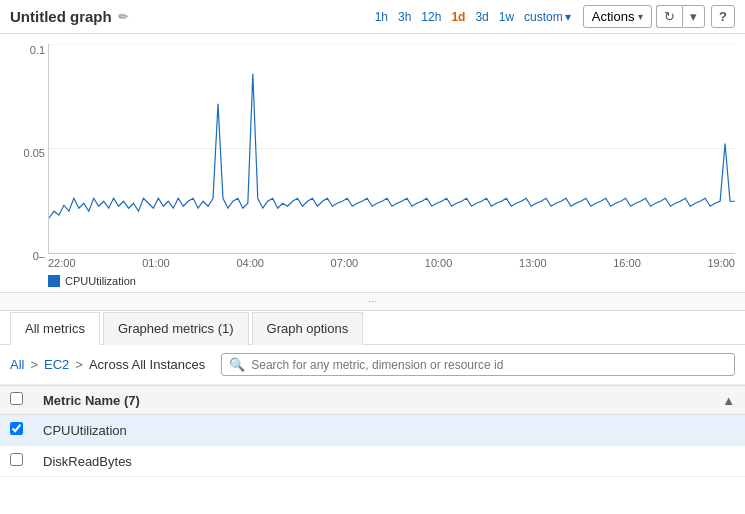  What do you see at coordinates (17, 364) in the screenshot?
I see `breadcrumb-all: All` at bounding box center [17, 364].